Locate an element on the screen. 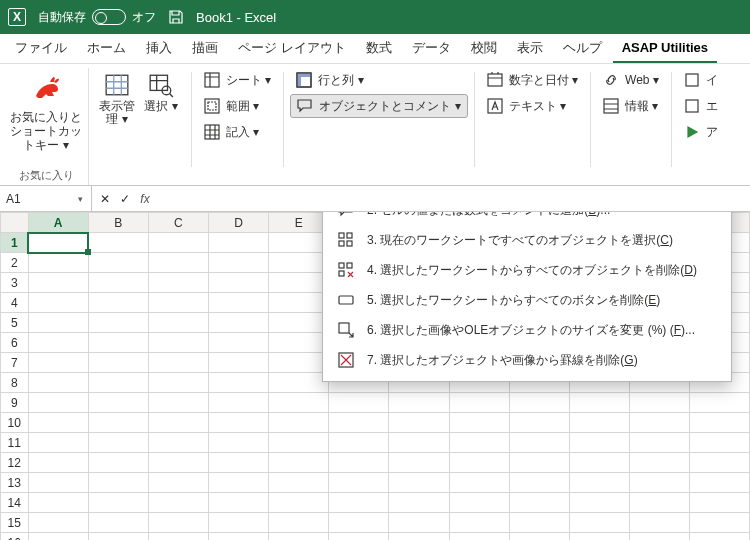 The image size is (750, 540). tab-描画: 描画 is located at coordinates (205, 48).